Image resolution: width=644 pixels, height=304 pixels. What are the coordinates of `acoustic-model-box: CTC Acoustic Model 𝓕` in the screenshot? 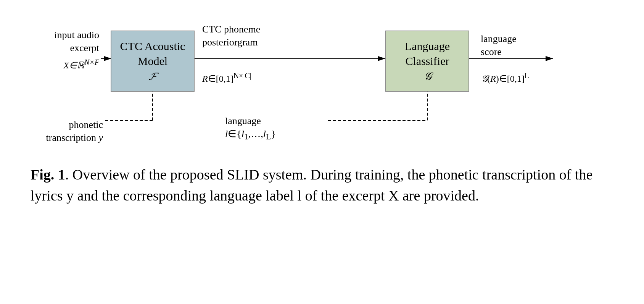 It's located at (153, 61).